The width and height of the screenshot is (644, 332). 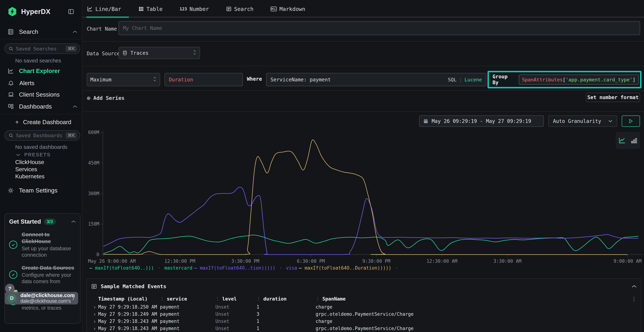 What do you see at coordinates (46, 155) in the screenshot?
I see `presets-toggle: PRESETS` at bounding box center [46, 155].